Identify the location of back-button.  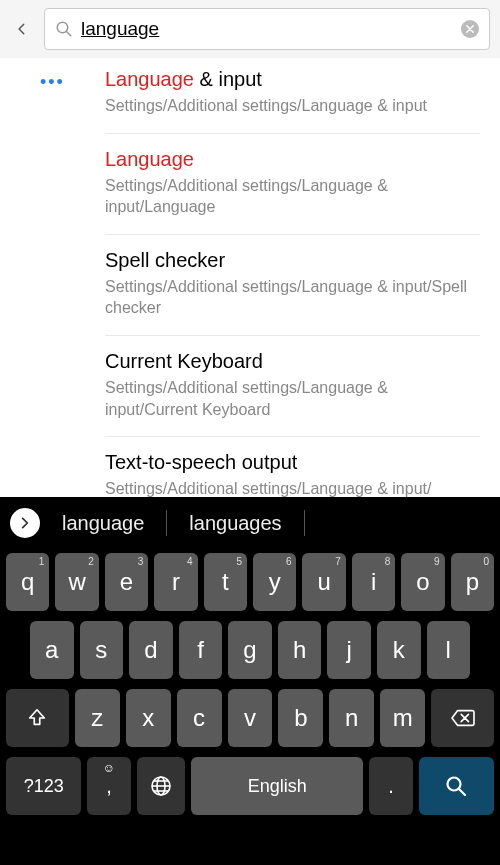
(22, 29).